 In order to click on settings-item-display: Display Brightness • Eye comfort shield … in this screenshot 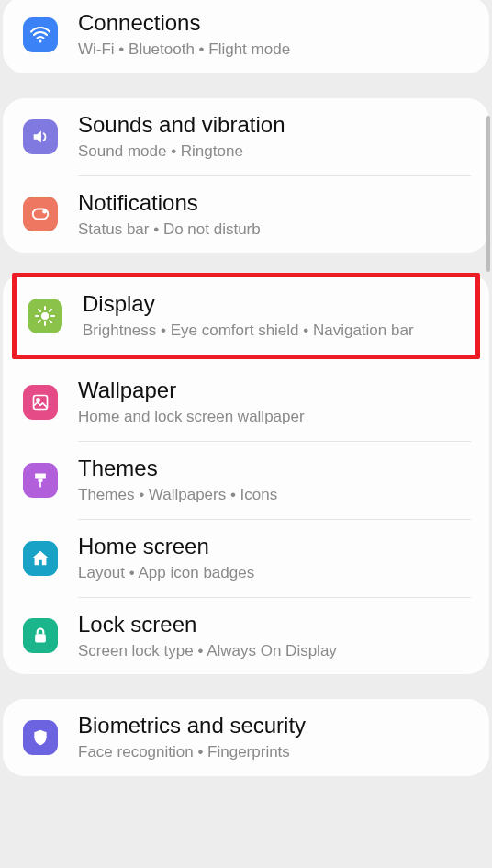, I will do `click(246, 316)`.